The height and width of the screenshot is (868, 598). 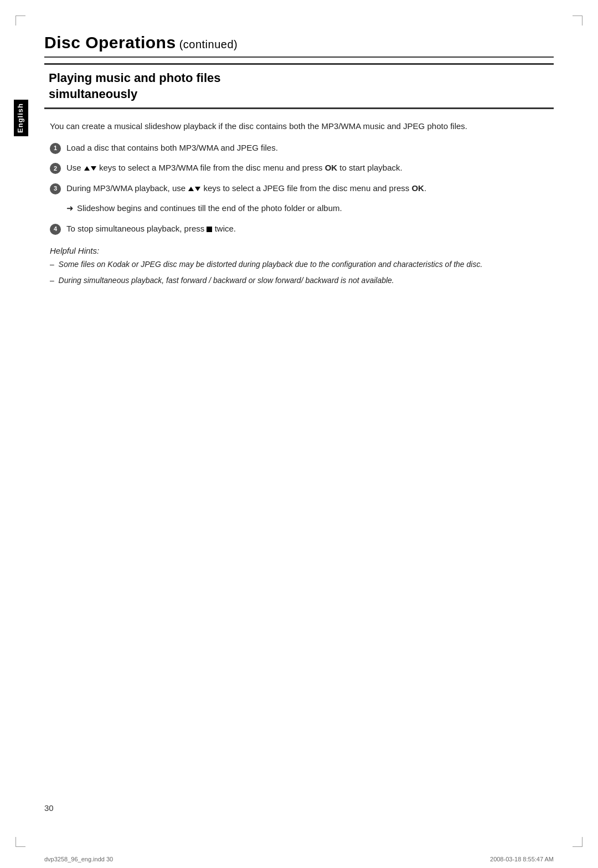 What do you see at coordinates (302, 126) in the screenshot?
I see `intro-text: You can create a musical slideshow playb…` at bounding box center [302, 126].